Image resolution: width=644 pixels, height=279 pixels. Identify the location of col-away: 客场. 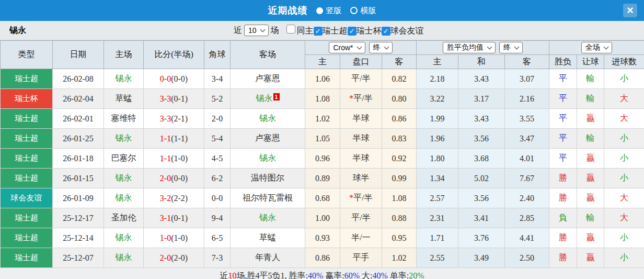
(268, 55).